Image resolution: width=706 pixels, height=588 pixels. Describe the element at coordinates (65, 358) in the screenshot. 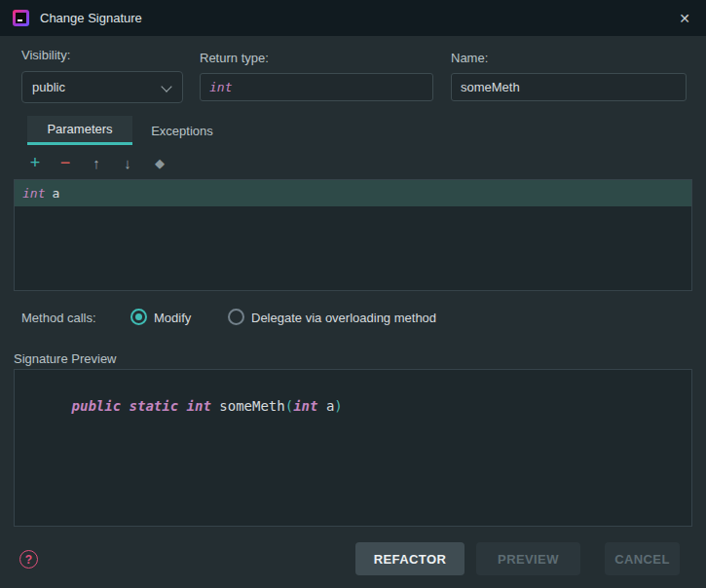

I see `signature-preview-label: Signature Preview` at that location.